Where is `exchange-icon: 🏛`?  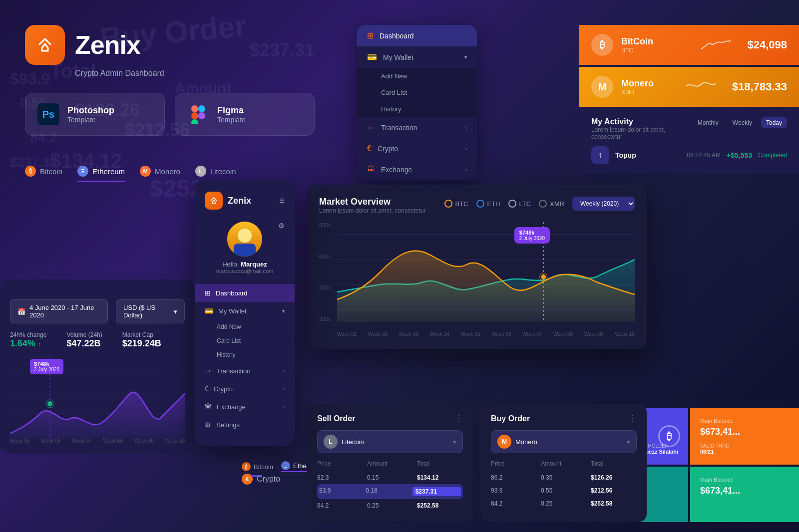
exchange-icon: 🏛 is located at coordinates (371, 170).